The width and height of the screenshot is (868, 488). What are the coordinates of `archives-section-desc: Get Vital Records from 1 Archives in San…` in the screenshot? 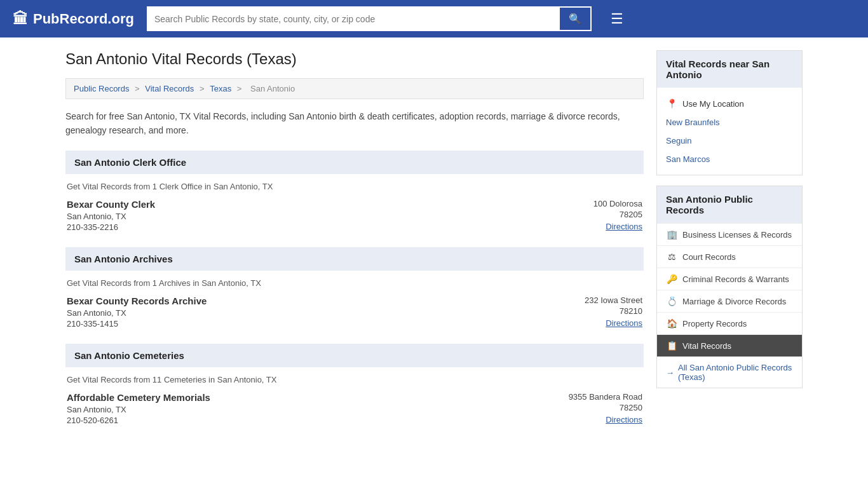 It's located at (355, 283).